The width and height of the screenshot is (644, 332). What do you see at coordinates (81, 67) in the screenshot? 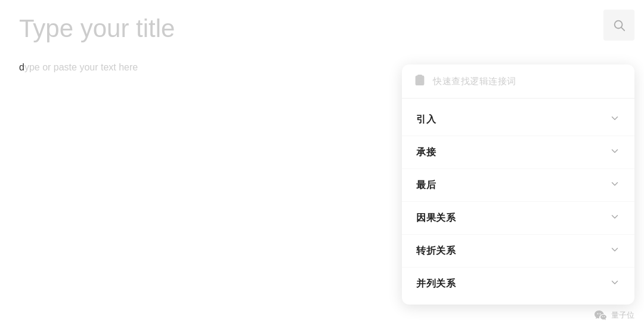
I see `body-placeholder: ype or paste your text here` at bounding box center [81, 67].